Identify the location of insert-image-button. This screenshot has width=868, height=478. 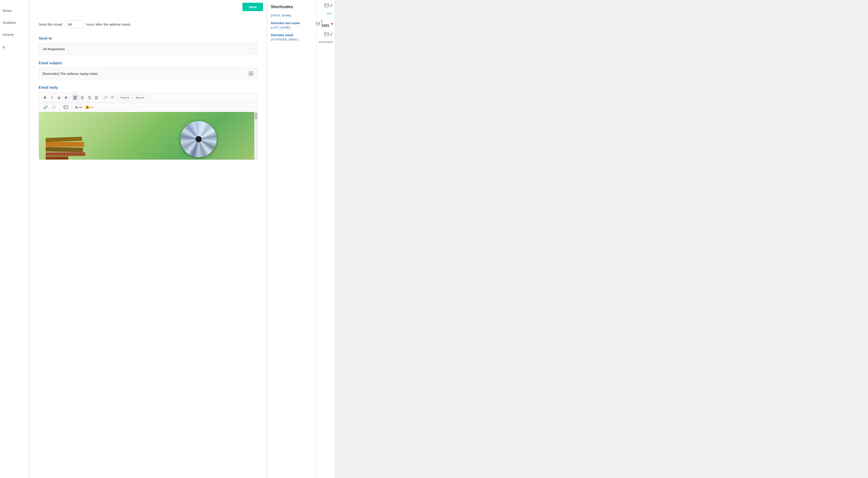
(66, 107).